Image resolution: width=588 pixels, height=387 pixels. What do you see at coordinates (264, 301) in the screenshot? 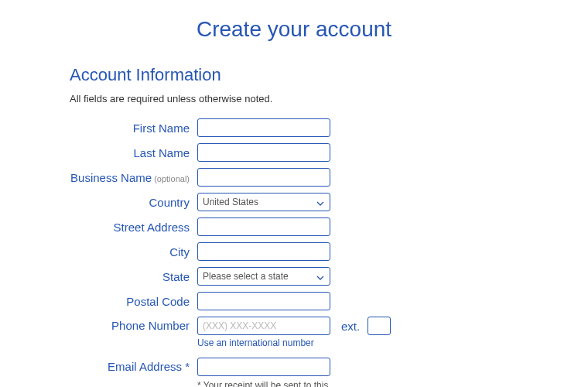
I see `postal-code-field` at bounding box center [264, 301].